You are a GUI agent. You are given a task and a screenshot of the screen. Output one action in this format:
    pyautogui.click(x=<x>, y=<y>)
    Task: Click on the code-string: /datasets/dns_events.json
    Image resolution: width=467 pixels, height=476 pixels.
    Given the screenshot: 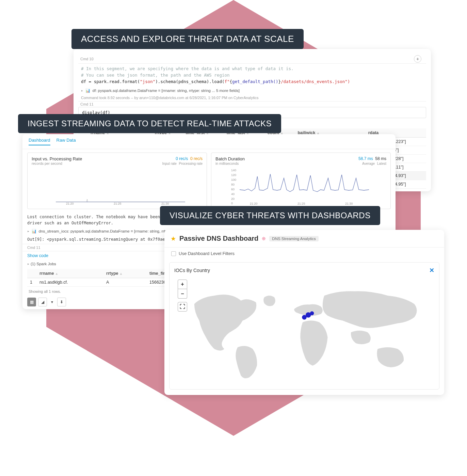 What is the action you would take?
    pyautogui.click(x=313, y=82)
    